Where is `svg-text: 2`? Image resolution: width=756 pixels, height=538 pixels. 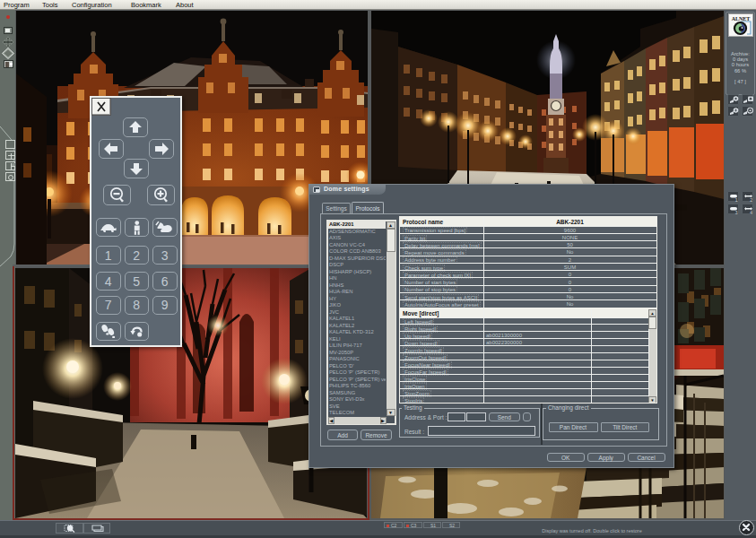
svg-text: 2 is located at coordinates (752, 200).